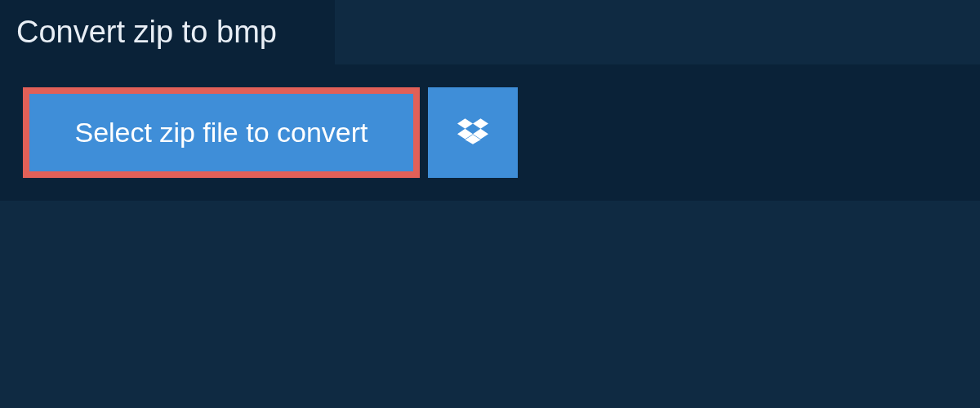 The image size is (980, 408). I want to click on dropbox-button, so click(473, 132).